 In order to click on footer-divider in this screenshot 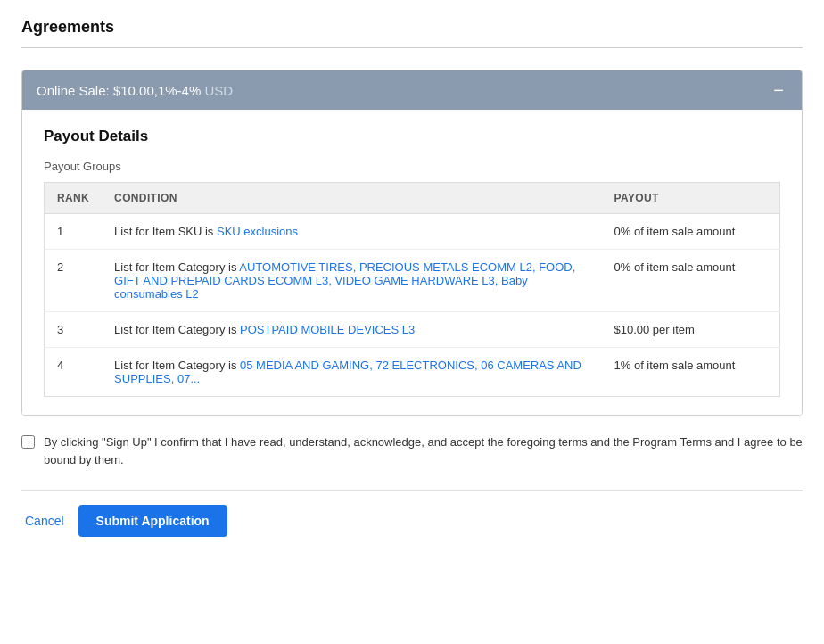, I will do `click(412, 491)`.